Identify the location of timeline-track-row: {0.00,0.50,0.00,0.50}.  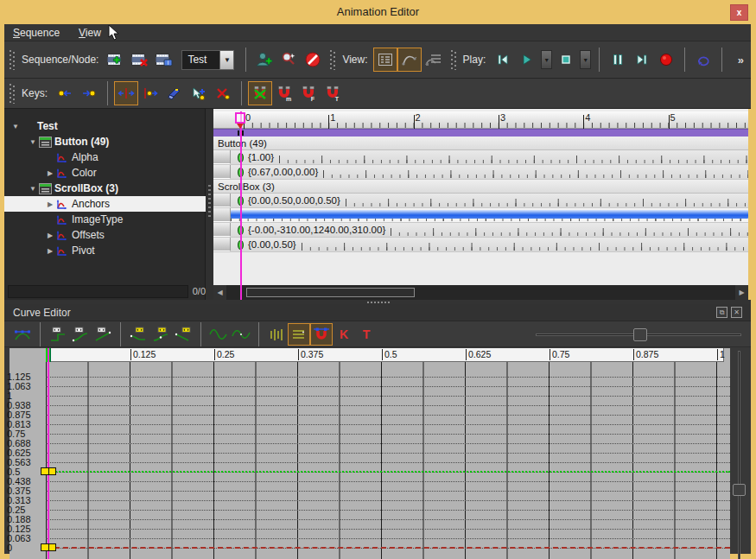
(480, 200).